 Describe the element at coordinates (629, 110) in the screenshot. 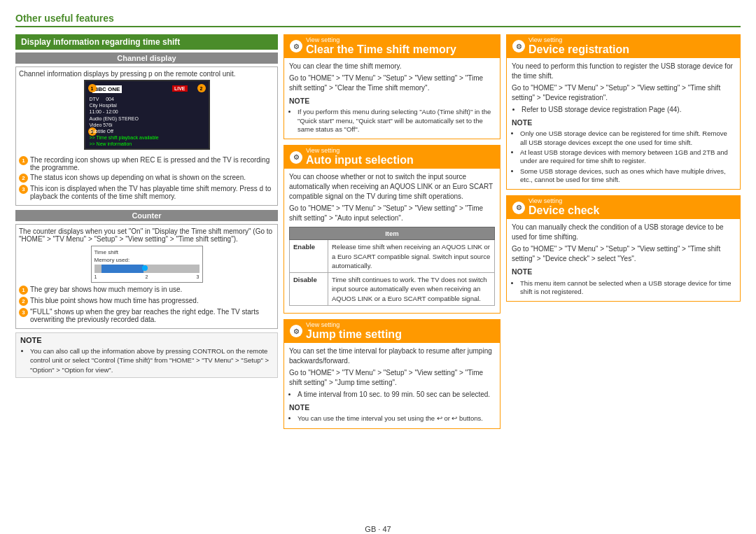

I see `devreg-bullet: Refer to USB storage device registration…` at that location.